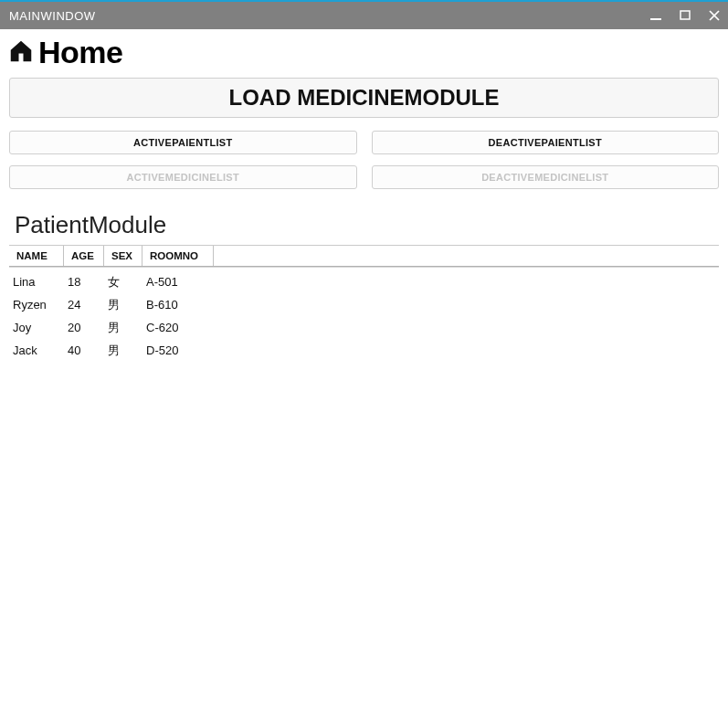 The image size is (728, 708). What do you see at coordinates (364, 305) in the screenshot?
I see `table-row: Ryzen24男B-610` at bounding box center [364, 305].